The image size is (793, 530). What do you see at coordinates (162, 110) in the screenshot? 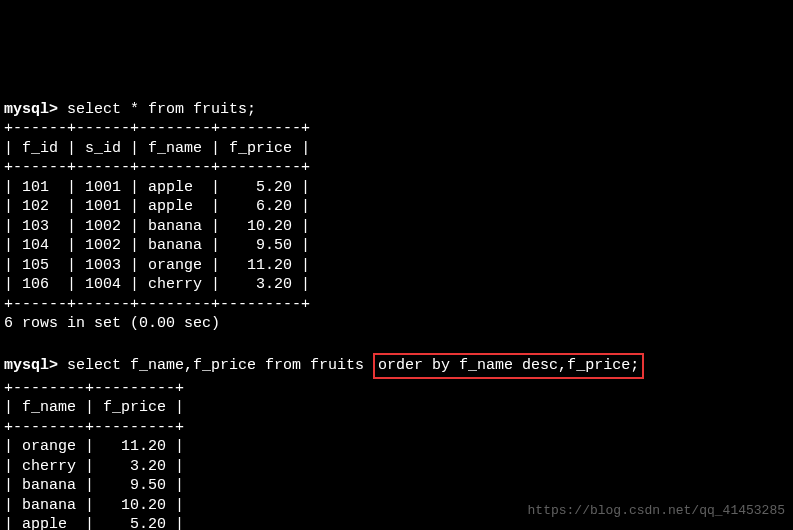
I see `sql-query-1: select * from fruits;` at bounding box center [162, 110].